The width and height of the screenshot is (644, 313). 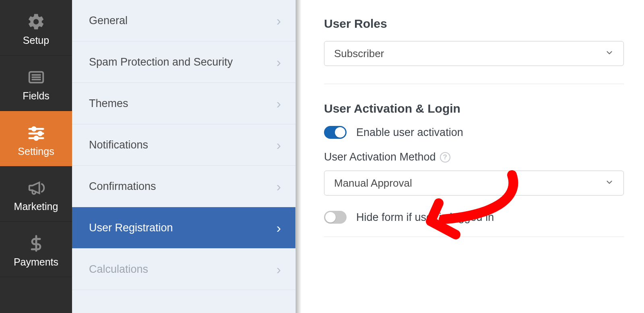 What do you see at coordinates (359, 54) in the screenshot?
I see `user-role-value: Subscriber` at bounding box center [359, 54].